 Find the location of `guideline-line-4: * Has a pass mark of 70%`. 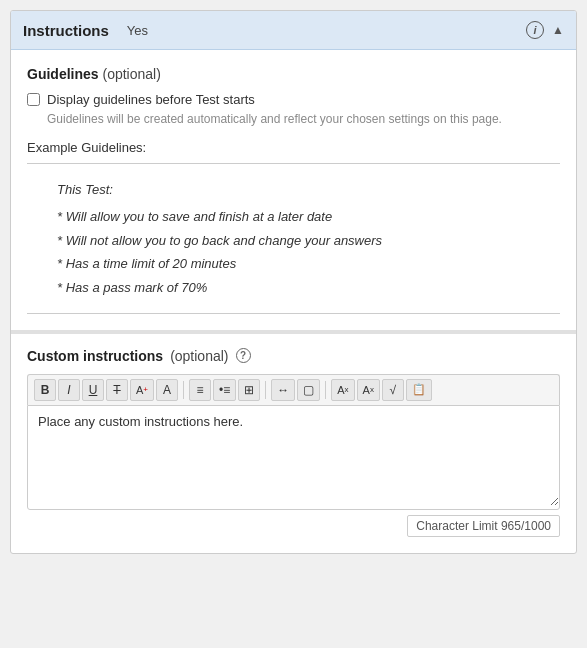

guideline-line-4: * Has a pass mark of 70% is located at coordinates (294, 288).